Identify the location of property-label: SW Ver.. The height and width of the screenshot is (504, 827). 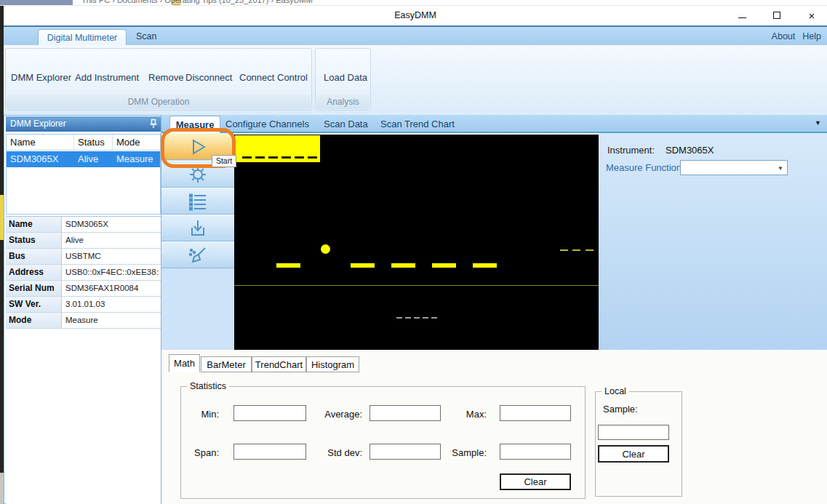
(33, 304).